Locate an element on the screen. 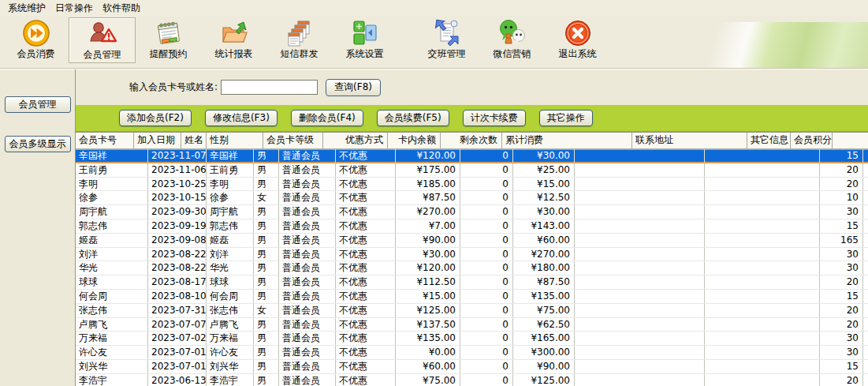  table-row: 王前勇 2023-11-06 王前勇 男 普通会员 不优惠 ¥175.00 0 … is located at coordinates (471, 171).